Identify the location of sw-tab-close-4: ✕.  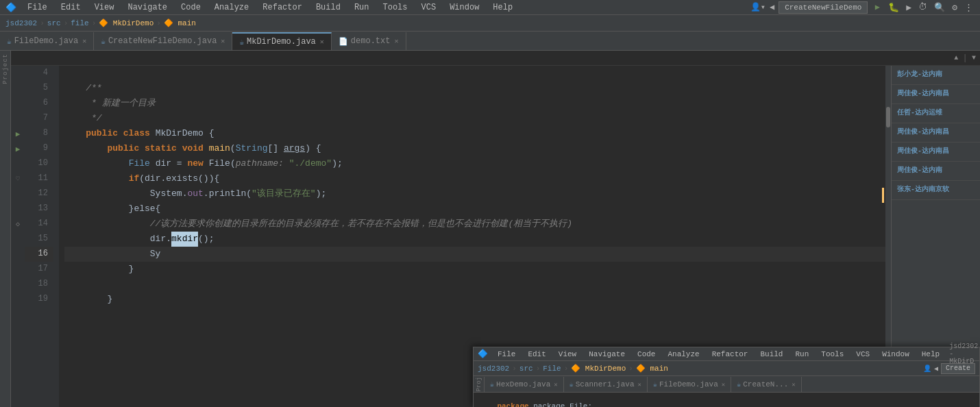
(794, 385).